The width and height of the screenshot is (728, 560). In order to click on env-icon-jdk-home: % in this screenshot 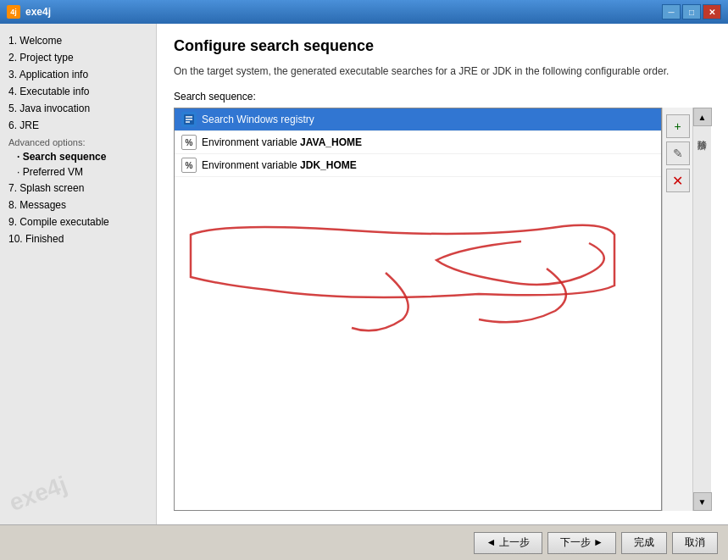, I will do `click(189, 165)`.